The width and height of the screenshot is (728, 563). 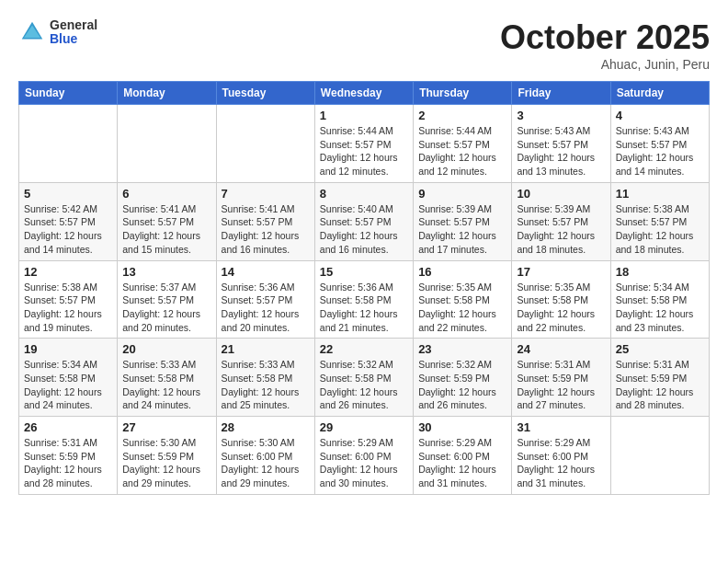 What do you see at coordinates (561, 272) in the screenshot?
I see `day-number: 17` at bounding box center [561, 272].